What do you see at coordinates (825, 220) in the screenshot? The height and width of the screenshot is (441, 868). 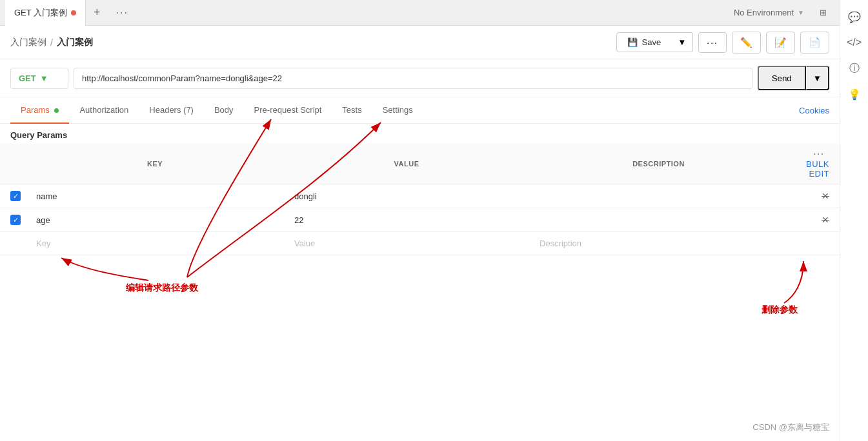 I see `row2-delete-icon: ✕` at bounding box center [825, 220].